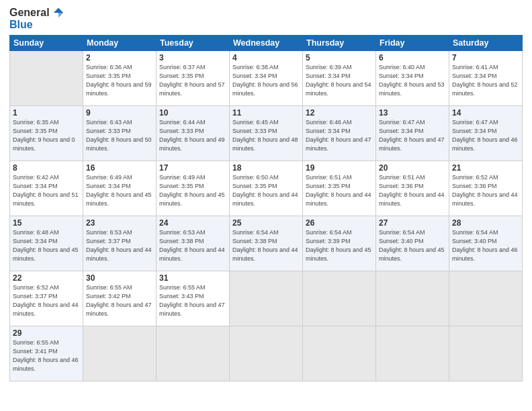 The width and height of the screenshot is (532, 411). What do you see at coordinates (266, 43) in the screenshot?
I see `calendar-header-row: Sunday Monday Tuesday Wednesday Thursday…` at bounding box center [266, 43].